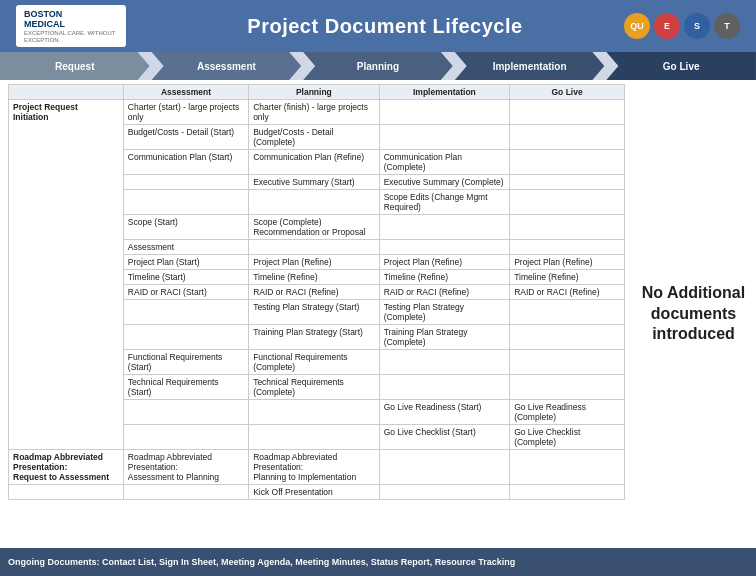  Describe the element at coordinates (314, 468) in the screenshot. I see `cell-roadmap-planning: Roadmap Abbreviated Presentation:Plannin…` at that location.